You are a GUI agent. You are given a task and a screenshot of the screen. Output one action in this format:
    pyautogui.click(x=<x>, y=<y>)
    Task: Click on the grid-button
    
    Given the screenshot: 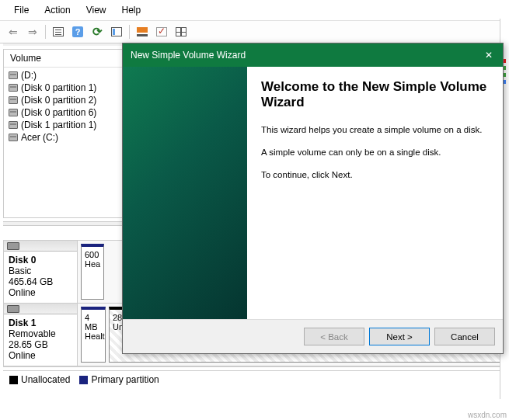 What is the action you would take?
    pyautogui.click(x=181, y=32)
    